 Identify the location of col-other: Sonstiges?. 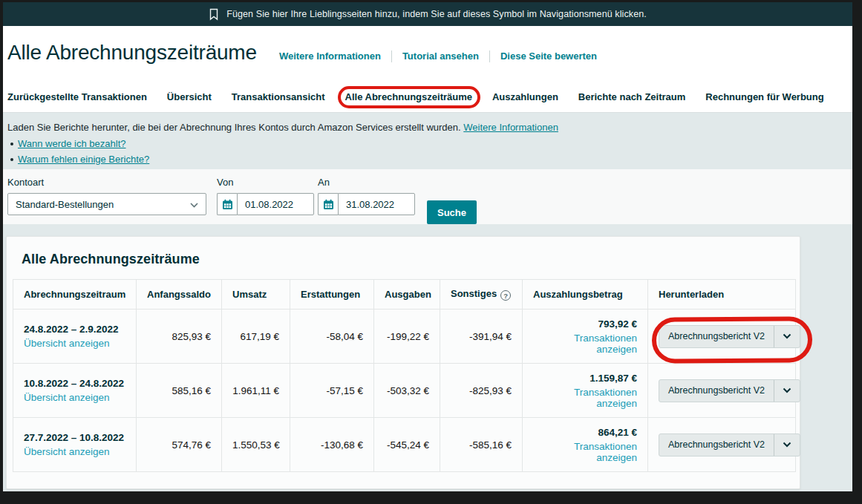
(481, 295).